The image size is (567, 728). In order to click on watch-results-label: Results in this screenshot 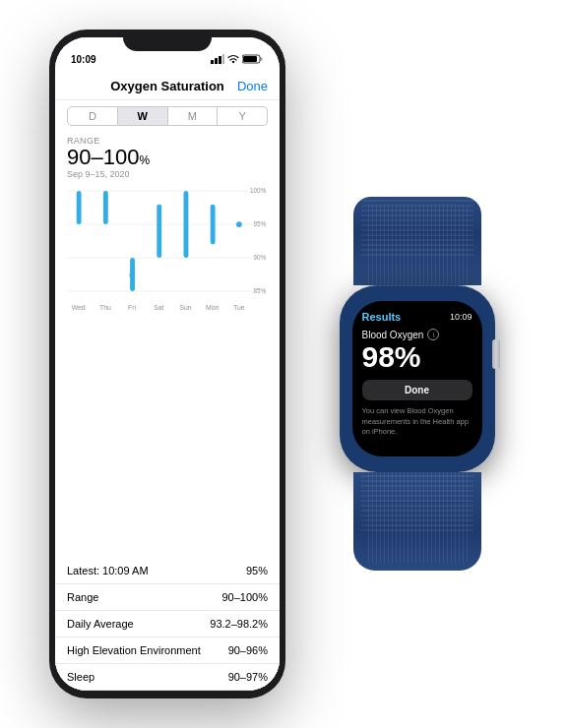, I will do `click(382, 317)`.